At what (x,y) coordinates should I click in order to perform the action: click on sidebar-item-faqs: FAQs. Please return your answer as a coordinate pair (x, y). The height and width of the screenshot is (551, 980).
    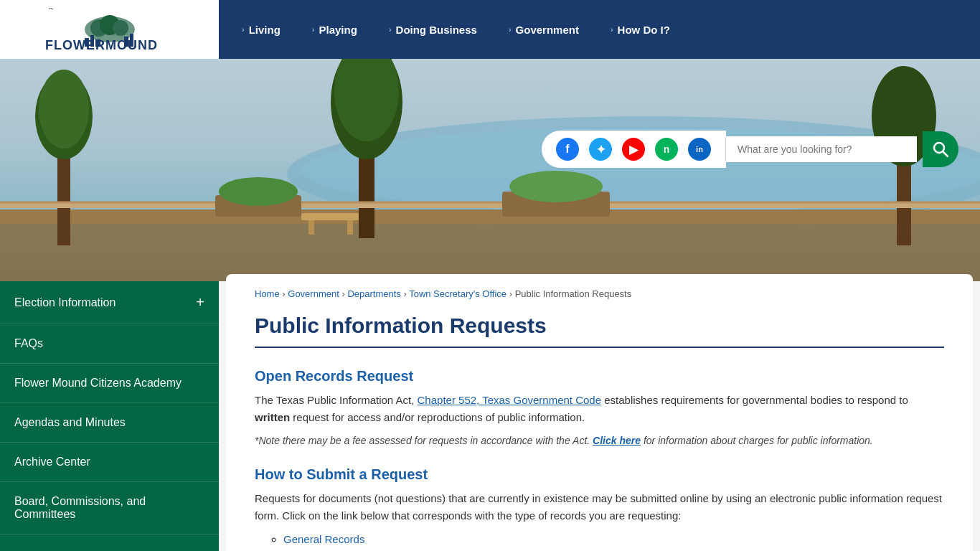
    Looking at the image, I should click on (109, 344).